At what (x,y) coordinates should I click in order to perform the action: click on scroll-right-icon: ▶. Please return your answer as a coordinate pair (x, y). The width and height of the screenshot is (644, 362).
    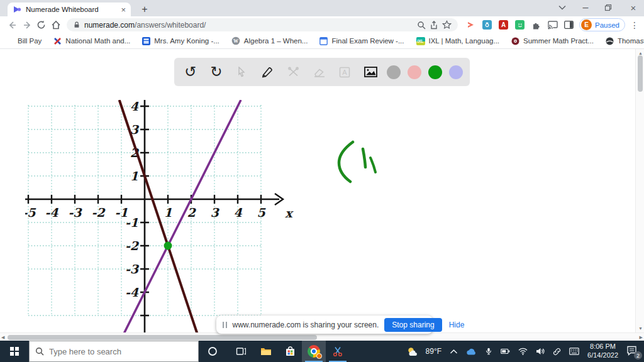
    Looking at the image, I should click on (641, 337).